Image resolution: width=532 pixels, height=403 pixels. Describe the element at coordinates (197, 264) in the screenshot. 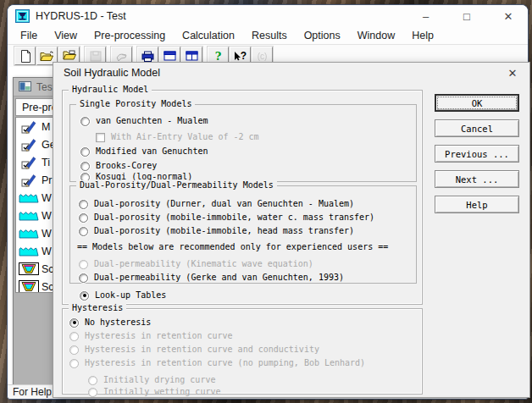

I see `radio-dual-permeability-kinematic: Dual-permeability (Kinematic wave equati…` at that location.